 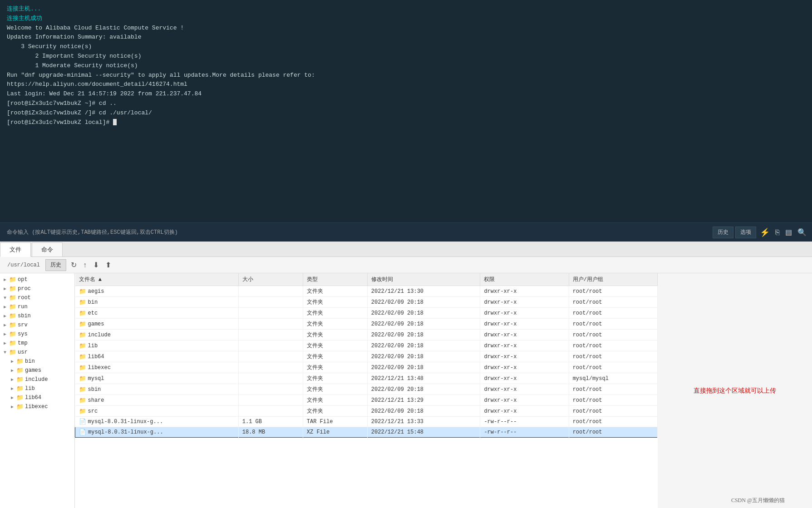 What do you see at coordinates (37, 307) in the screenshot?
I see `tree-item-run: ▶📁run` at bounding box center [37, 307].